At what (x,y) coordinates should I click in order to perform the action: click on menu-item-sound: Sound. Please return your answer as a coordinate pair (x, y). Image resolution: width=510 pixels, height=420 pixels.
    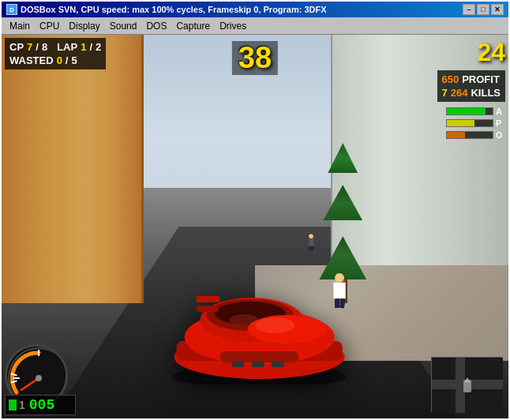
    Looking at the image, I should click on (123, 26).